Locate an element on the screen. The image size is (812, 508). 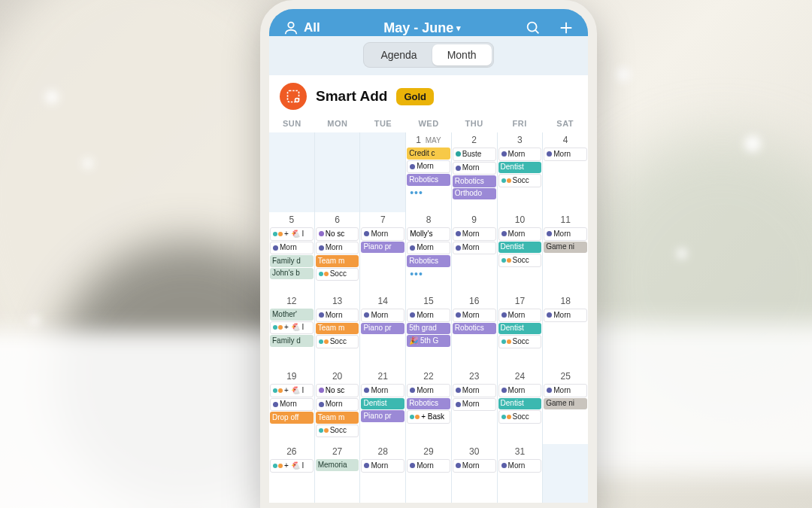
filter-selector: All is located at coordinates (301, 28).